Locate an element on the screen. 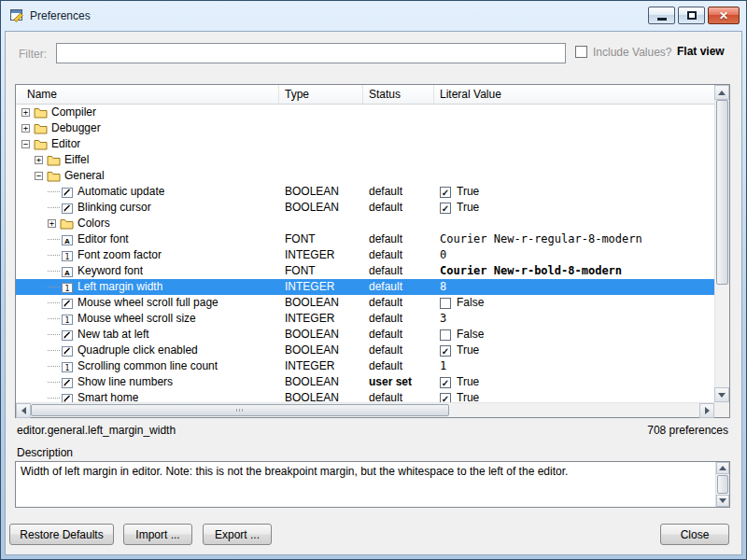 Image resolution: width=747 pixels, height=560 pixels. description-box: Width of left margin in editor. Note: th… is located at coordinates (373, 484).